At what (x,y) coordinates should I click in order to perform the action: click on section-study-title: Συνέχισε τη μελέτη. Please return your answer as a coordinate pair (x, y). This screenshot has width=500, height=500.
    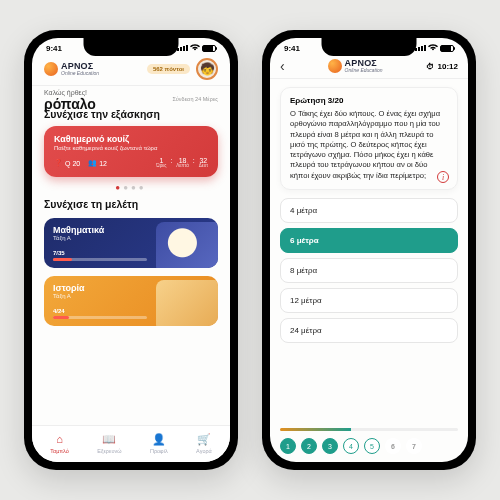
    Looking at the image, I should click on (131, 203).